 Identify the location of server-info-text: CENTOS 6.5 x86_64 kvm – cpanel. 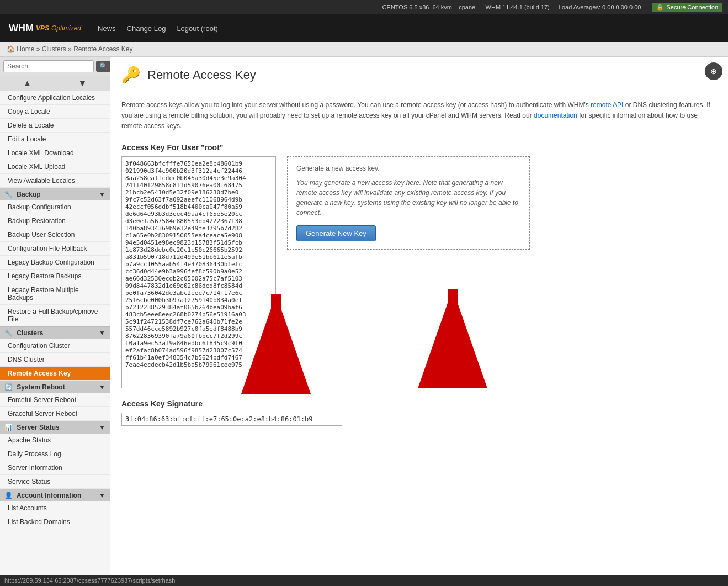
(429, 7).